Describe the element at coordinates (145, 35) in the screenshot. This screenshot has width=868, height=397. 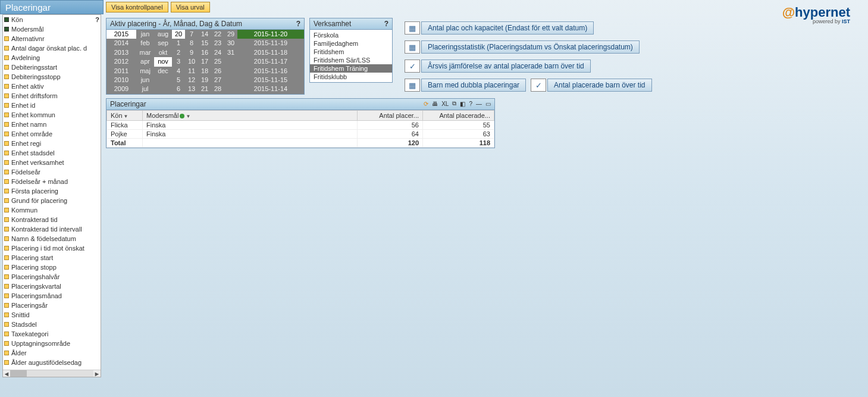
I see `months-cell: jan` at that location.